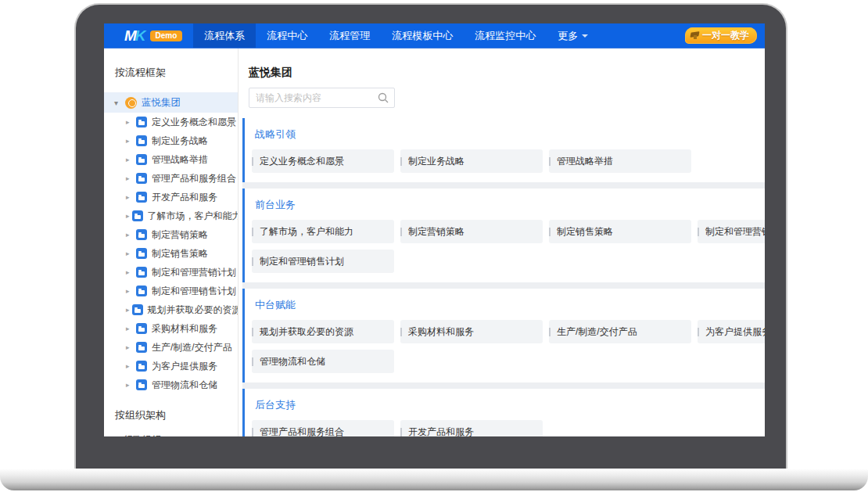 This screenshot has width=868, height=492. What do you see at coordinates (383, 98) in the screenshot?
I see `search-icon` at bounding box center [383, 98].